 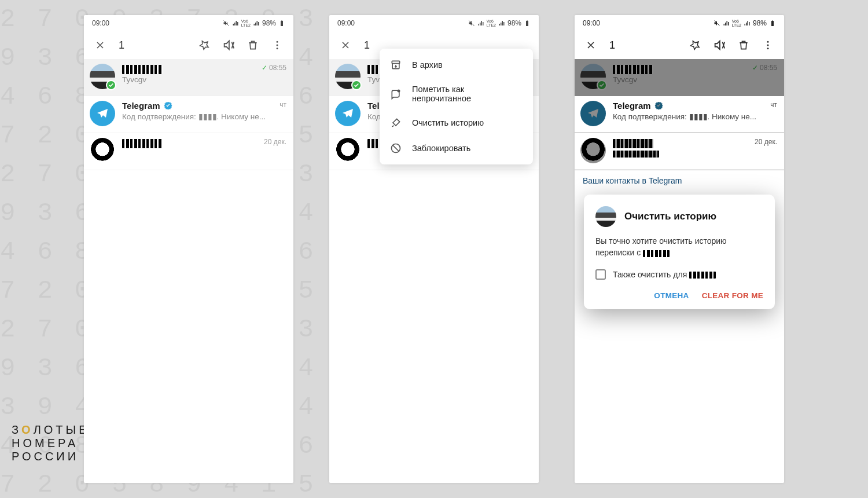 What do you see at coordinates (671, 295) in the screenshot?
I see `cancel-button: ОТМЕНА` at bounding box center [671, 295].